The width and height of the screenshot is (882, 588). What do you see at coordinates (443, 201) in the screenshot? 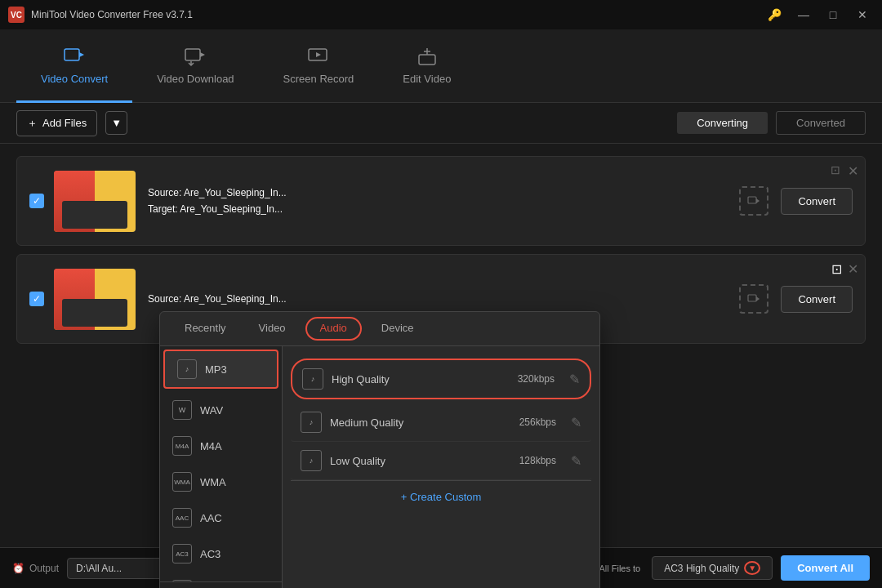
I see `file-info-1: Source: Are_You_Sleeping_In... Target: A…` at bounding box center [443, 201].